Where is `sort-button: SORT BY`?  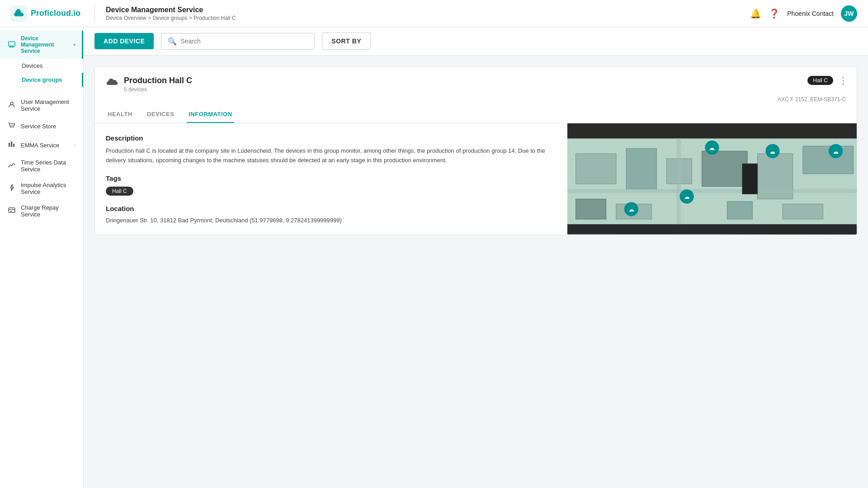
sort-button: SORT BY is located at coordinates (346, 41).